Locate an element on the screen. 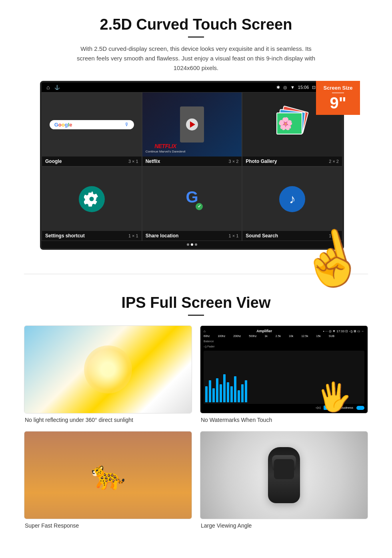 This screenshot has width=392, height=558. sound-label-row: Sound Search 1 × 1 is located at coordinates (292, 236).